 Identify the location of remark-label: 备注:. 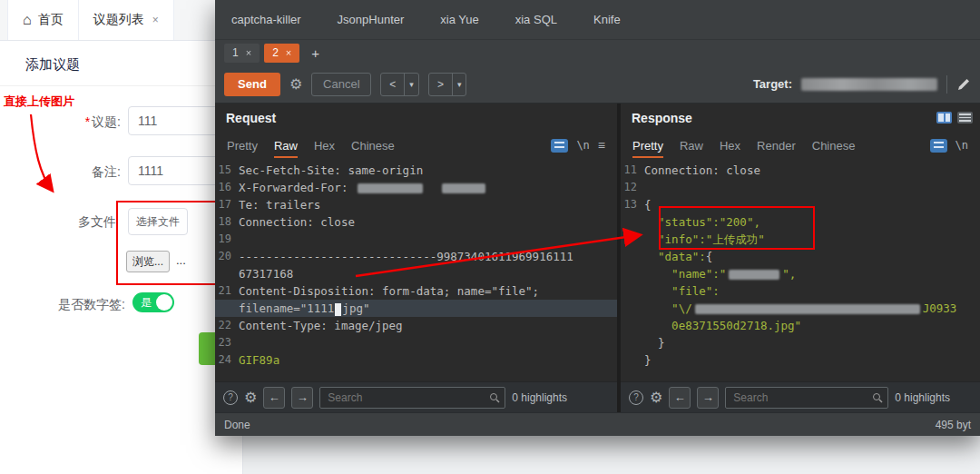
(60, 173).